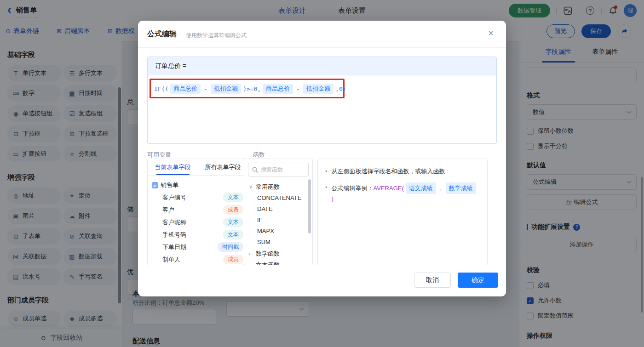 This screenshot has width=644, height=347. Describe the element at coordinates (168, 210) in the screenshot. I see `variable-name: 客户` at that location.